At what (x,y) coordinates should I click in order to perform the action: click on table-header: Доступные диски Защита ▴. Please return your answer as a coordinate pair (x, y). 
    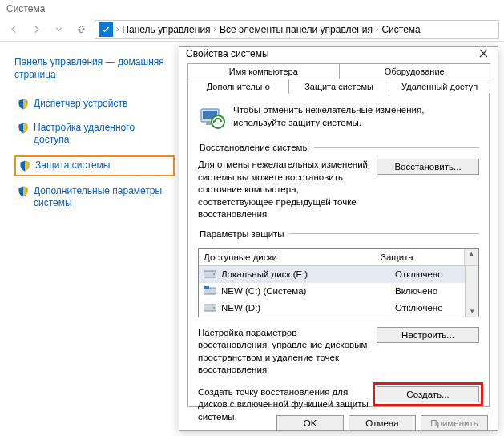
    Looking at the image, I should click on (338, 258).